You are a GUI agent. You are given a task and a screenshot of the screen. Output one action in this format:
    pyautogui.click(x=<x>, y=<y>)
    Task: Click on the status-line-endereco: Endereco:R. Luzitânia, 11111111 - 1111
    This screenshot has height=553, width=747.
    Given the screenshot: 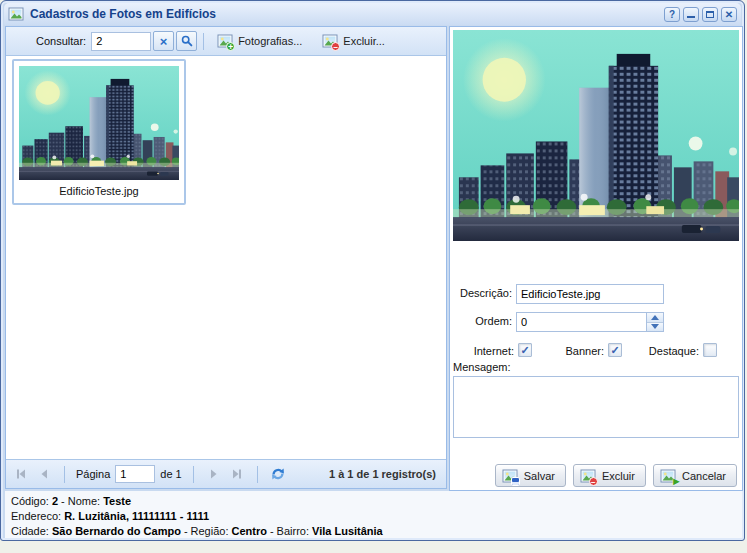 What is the action you would take?
    pyautogui.click(x=374, y=516)
    